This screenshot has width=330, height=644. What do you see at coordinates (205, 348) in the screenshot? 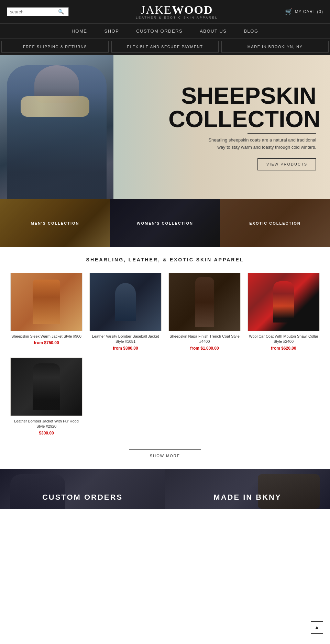
I see `product-price-3: from $1,000.00` at bounding box center [205, 348].